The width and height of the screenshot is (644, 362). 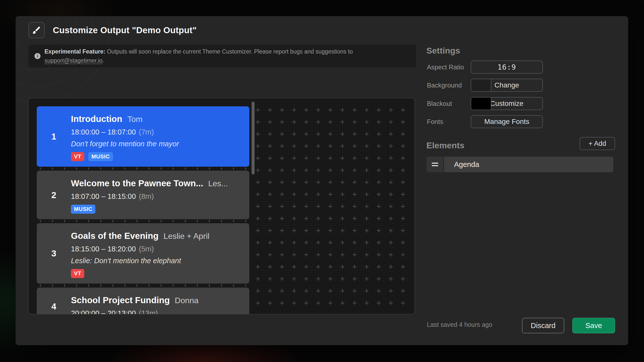 What do you see at coordinates (507, 104) in the screenshot?
I see `blackout-customize-button: Customize` at bounding box center [507, 104].